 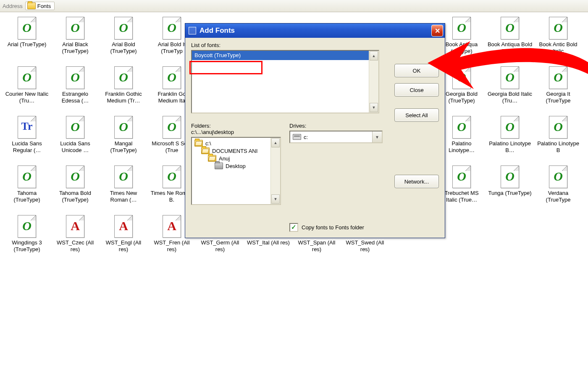 What do you see at coordinates (123, 234) in the screenshot?
I see `font-file: AWST_Engl (All res)` at bounding box center [123, 234].